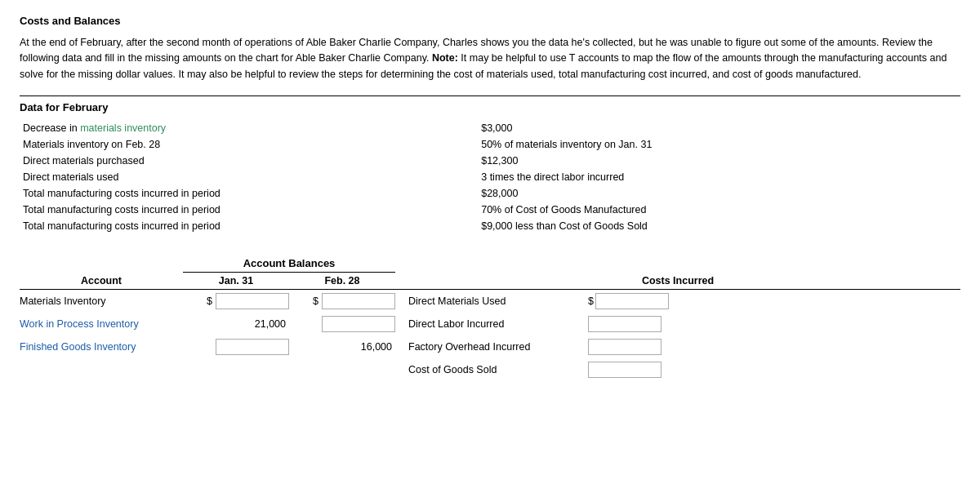 Image resolution: width=980 pixels, height=493 pixels. Describe the element at coordinates (498, 370) in the screenshot. I see `costs-label-3: Cost of Goods Sold` at that location.